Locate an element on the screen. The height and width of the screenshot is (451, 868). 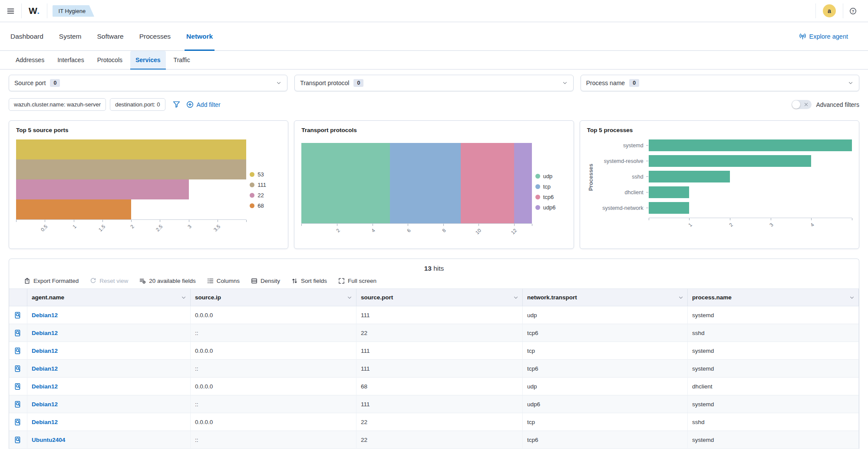
filter-dropdown-source-port: Source port0 is located at coordinates (148, 83).